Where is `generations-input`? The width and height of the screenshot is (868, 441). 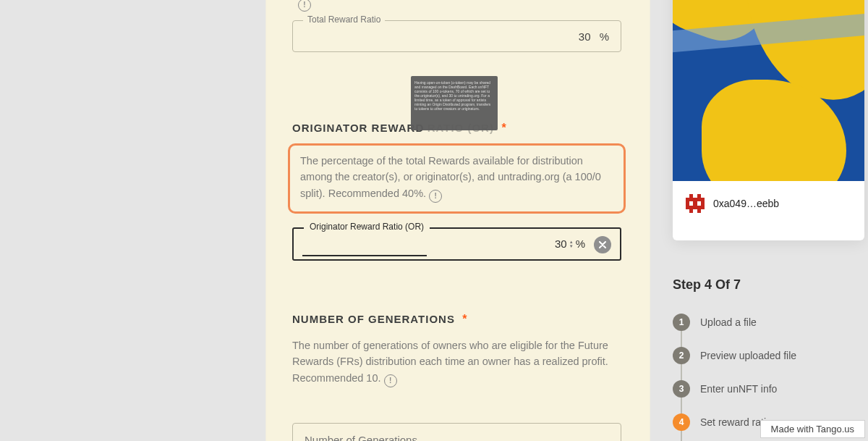
generations-input is located at coordinates (457, 432).